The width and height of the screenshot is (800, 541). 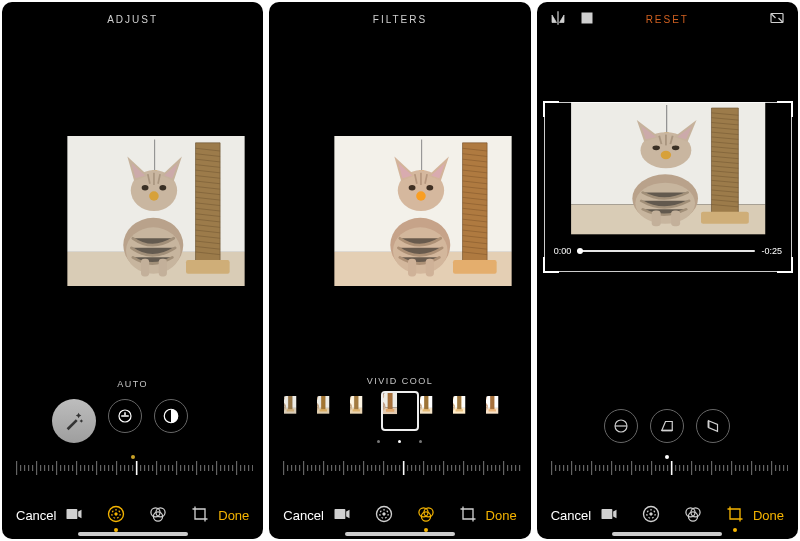 What do you see at coordinates (713, 426) in the screenshot?
I see `skew-h-icon` at bounding box center [713, 426].